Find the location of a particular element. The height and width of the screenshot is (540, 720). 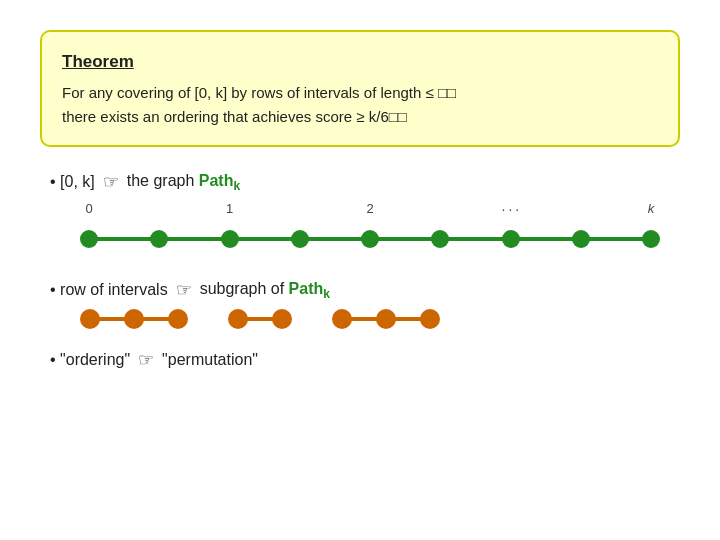

theorem-body: For any covering of [0, k] by rows of in… is located at coordinates (360, 105).